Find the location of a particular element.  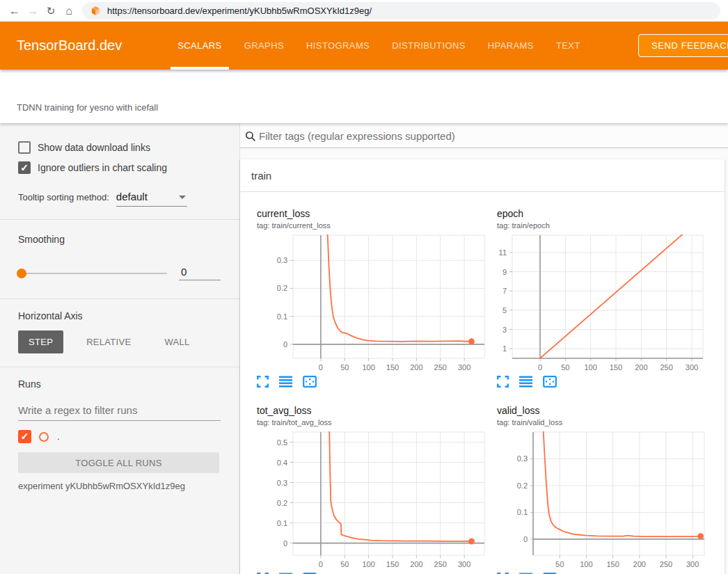

axis-step-button: STEP is located at coordinates (40, 342).